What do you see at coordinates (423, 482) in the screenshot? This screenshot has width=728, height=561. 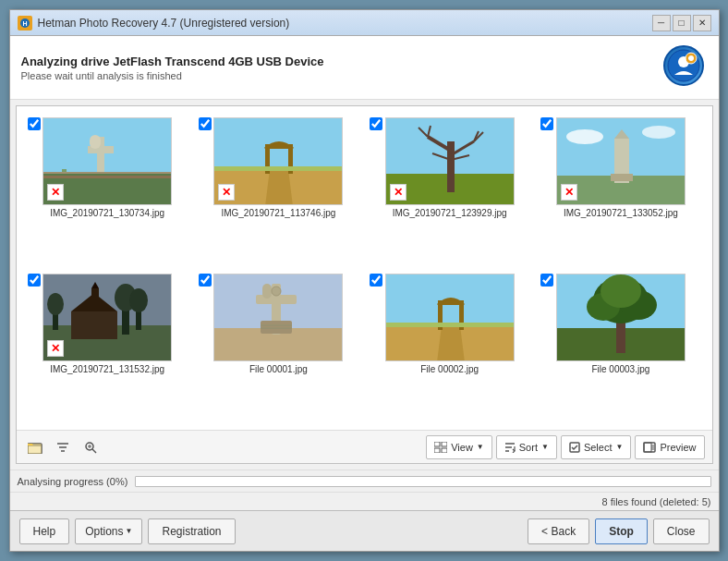 I see `progress-bar-container` at bounding box center [423, 482].